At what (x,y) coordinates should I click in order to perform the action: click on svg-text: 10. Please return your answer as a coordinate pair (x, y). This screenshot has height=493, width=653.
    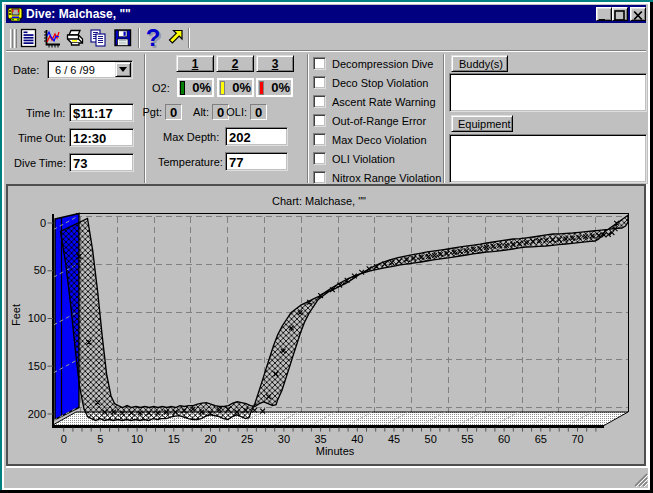
    Looking at the image, I should click on (137, 439).